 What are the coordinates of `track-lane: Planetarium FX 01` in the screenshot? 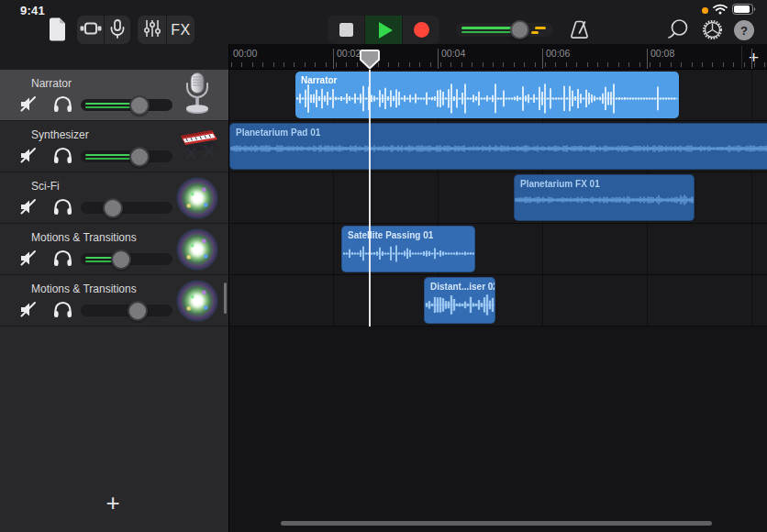 It's located at (498, 198).